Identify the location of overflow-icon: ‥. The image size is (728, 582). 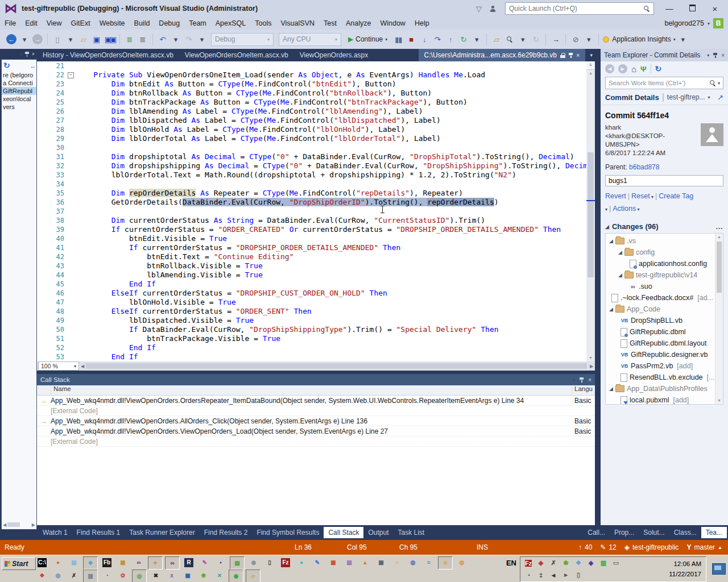
(33, 66).